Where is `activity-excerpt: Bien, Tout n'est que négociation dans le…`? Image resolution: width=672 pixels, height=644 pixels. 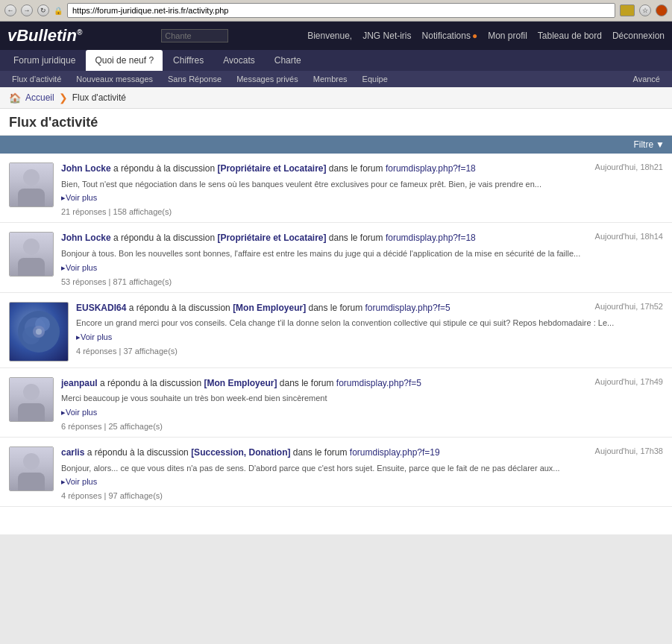 activity-excerpt: Bien, Tout n'est que négociation dans le… is located at coordinates (362, 185).